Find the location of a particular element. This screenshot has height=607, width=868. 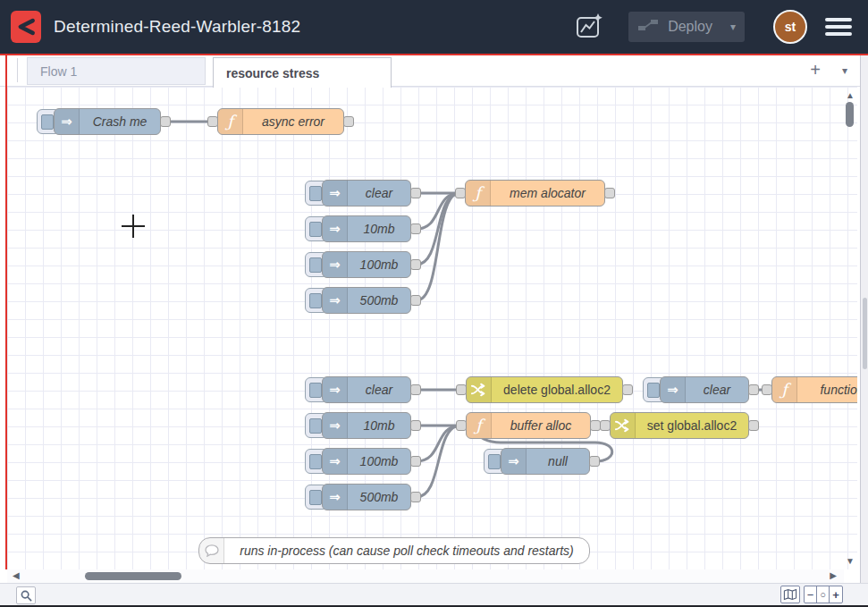

node-set_alloc2: set global.alloc2 is located at coordinates (679, 426).